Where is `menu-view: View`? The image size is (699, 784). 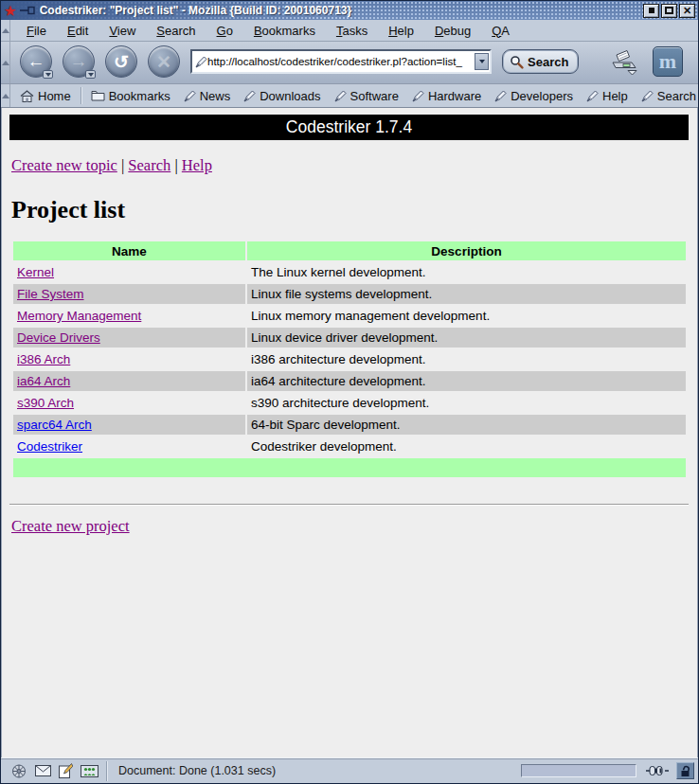
menu-view: View is located at coordinates (122, 30).